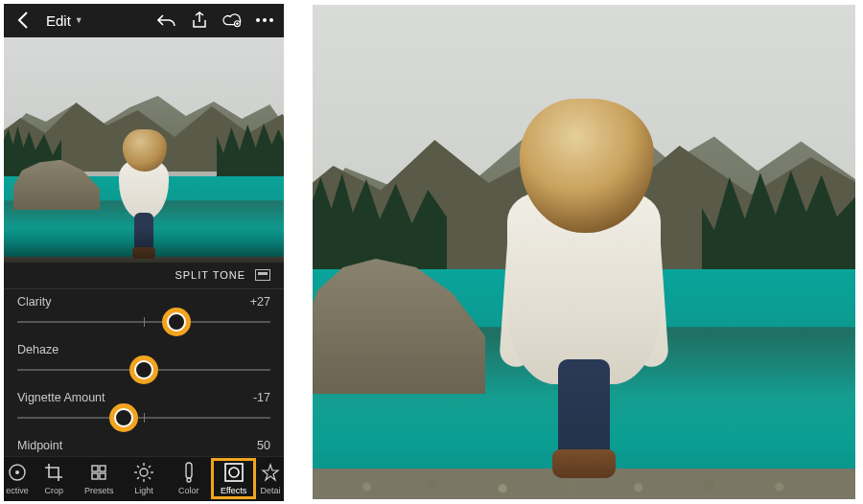 The height and width of the screenshot is (504, 863). I want to click on midpoint-slider-row: Midpoint 50, so click(144, 446).